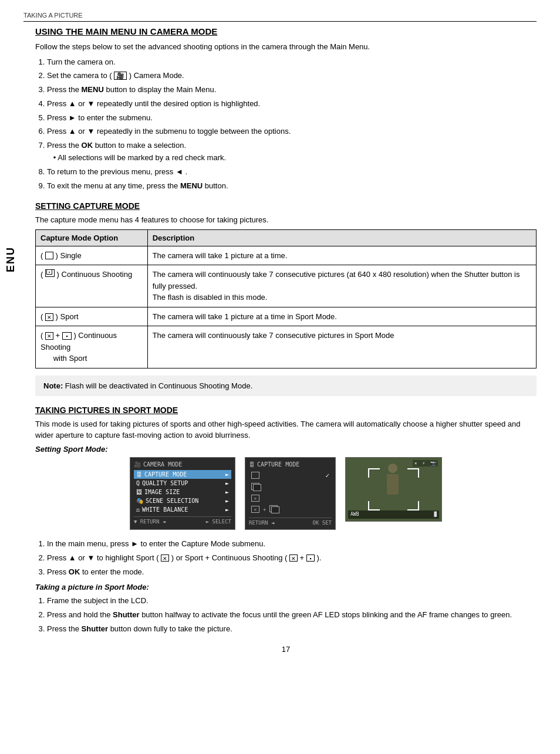 Image resolution: width=560 pixels, height=754 pixels. What do you see at coordinates (286, 32) in the screenshot?
I see `section1-title: USING THE MAIN MENU IN CAMERA MODE` at bounding box center [286, 32].